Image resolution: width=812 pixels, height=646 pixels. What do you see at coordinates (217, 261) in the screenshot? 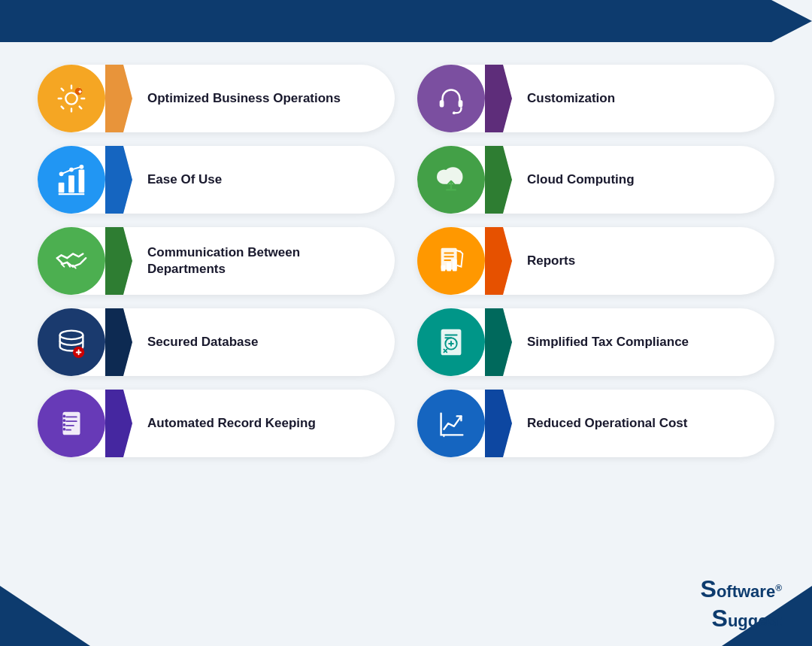
I see `benefit-card-communication-between-departments: Communication Between Departments` at bounding box center [217, 261].